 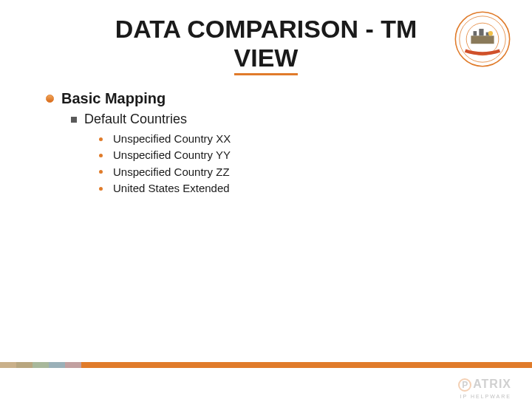 I want to click on conference-badge, so click(x=482, y=39).